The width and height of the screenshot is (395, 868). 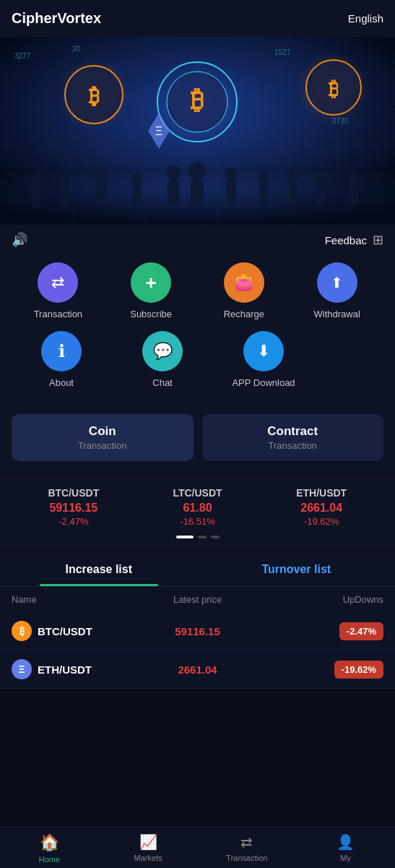 I want to click on subscribe-icon: +, so click(x=151, y=283).